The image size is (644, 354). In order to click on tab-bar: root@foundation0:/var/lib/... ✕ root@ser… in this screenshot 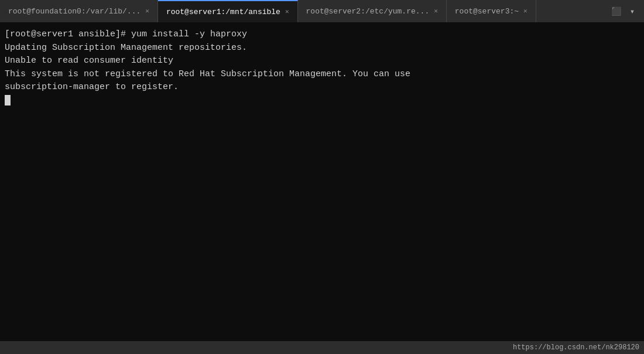, I will do `click(322, 11)`.